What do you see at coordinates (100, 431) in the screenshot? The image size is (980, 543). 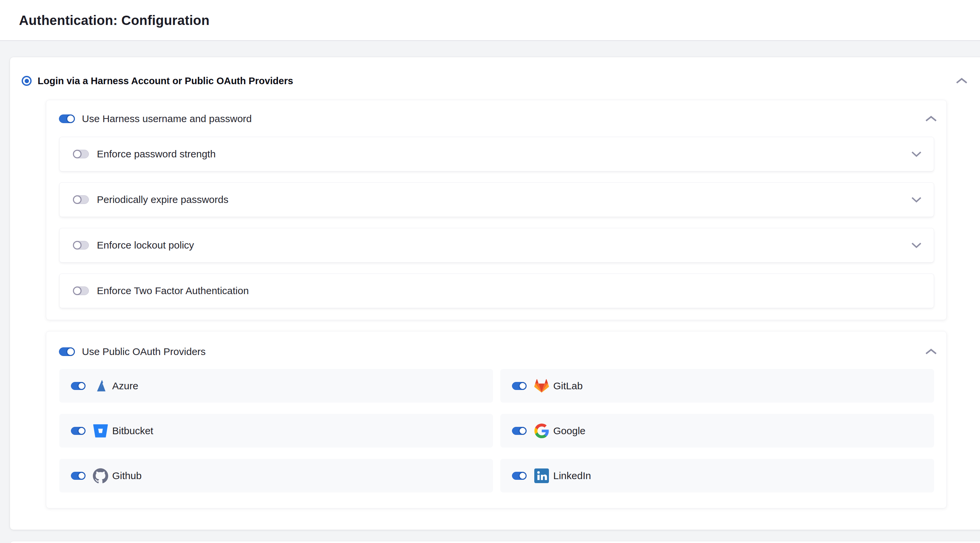 I see `bitbucket-icon` at bounding box center [100, 431].